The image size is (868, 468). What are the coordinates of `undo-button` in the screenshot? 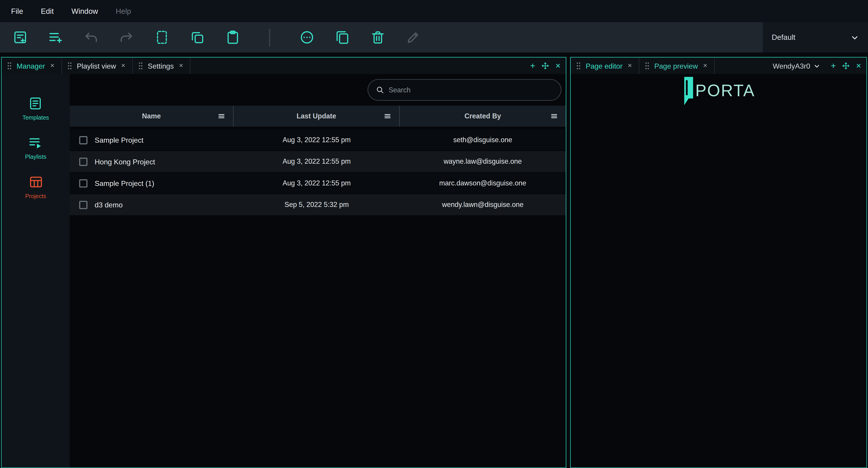 It's located at (91, 37).